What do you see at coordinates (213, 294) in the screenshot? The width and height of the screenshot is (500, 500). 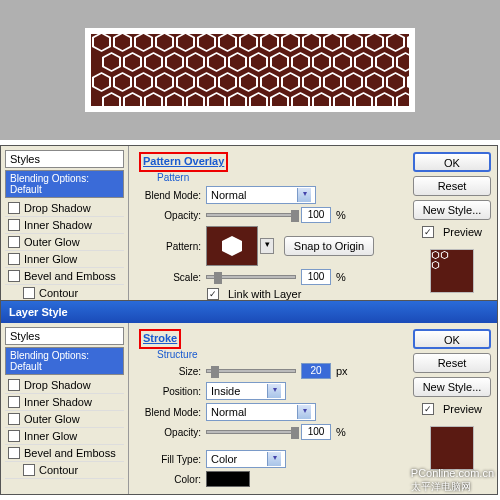 I see `link-checkbox` at bounding box center [213, 294].